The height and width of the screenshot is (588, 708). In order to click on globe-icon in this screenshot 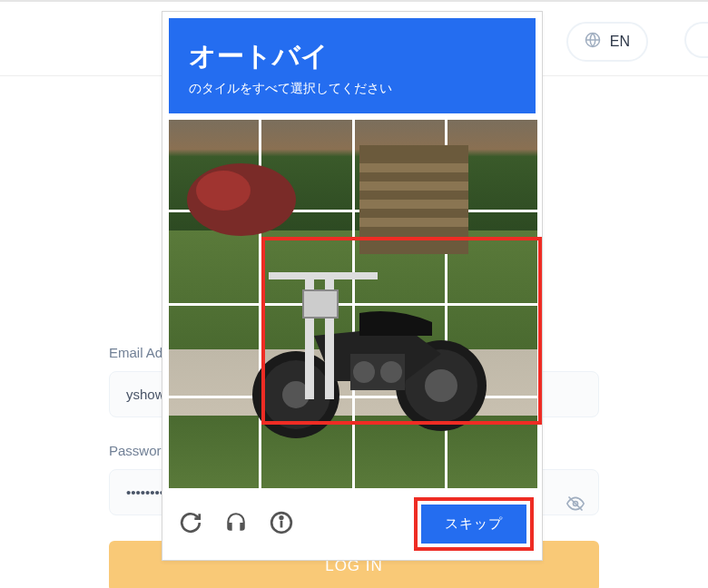, I will do `click(593, 42)`.